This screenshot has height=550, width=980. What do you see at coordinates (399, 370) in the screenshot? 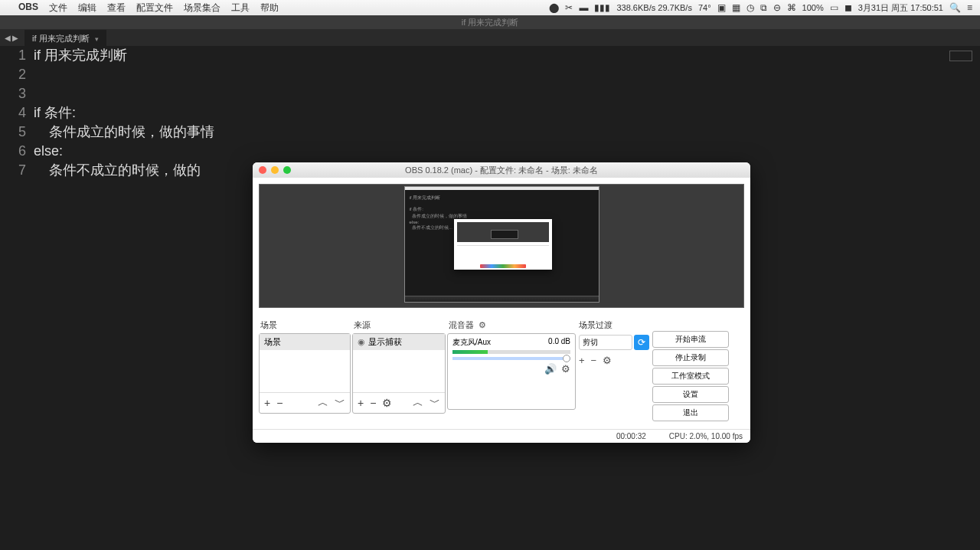
I see `sources-panel: 来源 ◉显示捕获 + − ⚙ ︿ ﹀` at bounding box center [399, 370].